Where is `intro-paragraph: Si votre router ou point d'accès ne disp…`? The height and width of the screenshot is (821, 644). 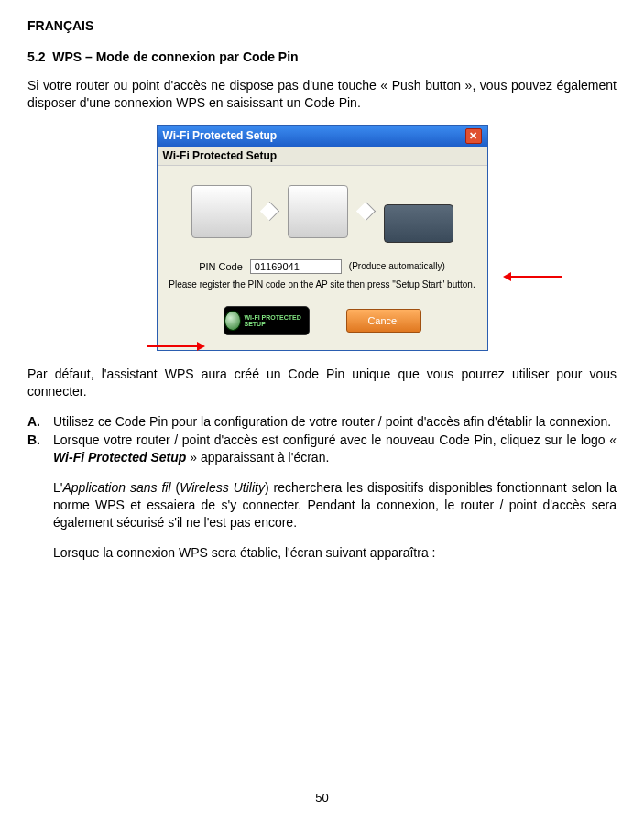 intro-paragraph: Si votre router ou point d'accès ne disp… is located at coordinates (322, 94).